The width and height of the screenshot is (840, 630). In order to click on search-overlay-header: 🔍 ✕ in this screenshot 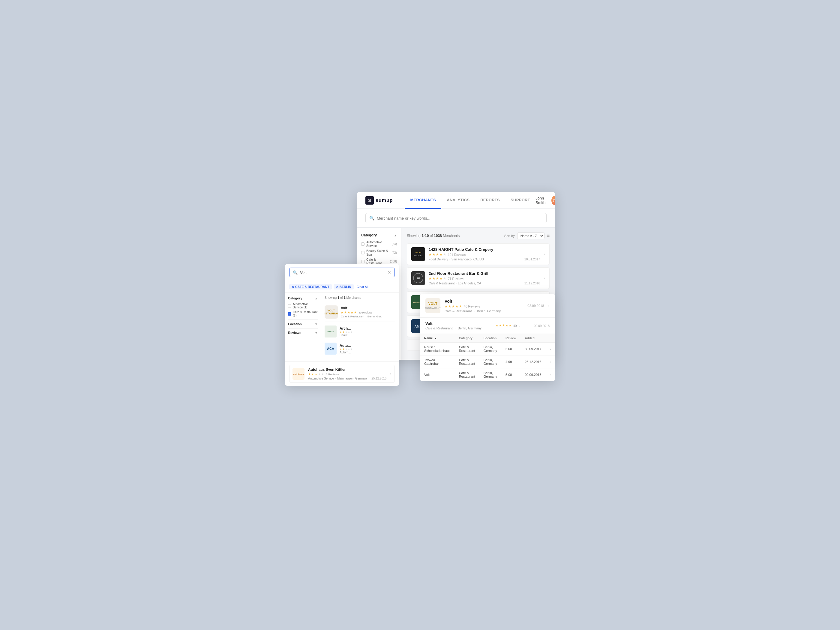, I will do `click(342, 273)`.